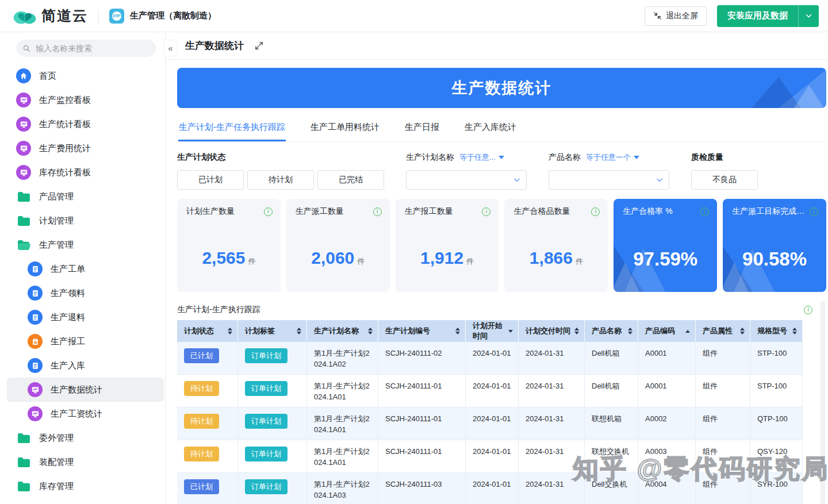 This screenshot has height=504, width=828. Describe the element at coordinates (501, 245) in the screenshot. I see `stat-cards: 计划生产数量i2,565件生产派工数量i2,060件生产报工数量i1,912件生…` at that location.